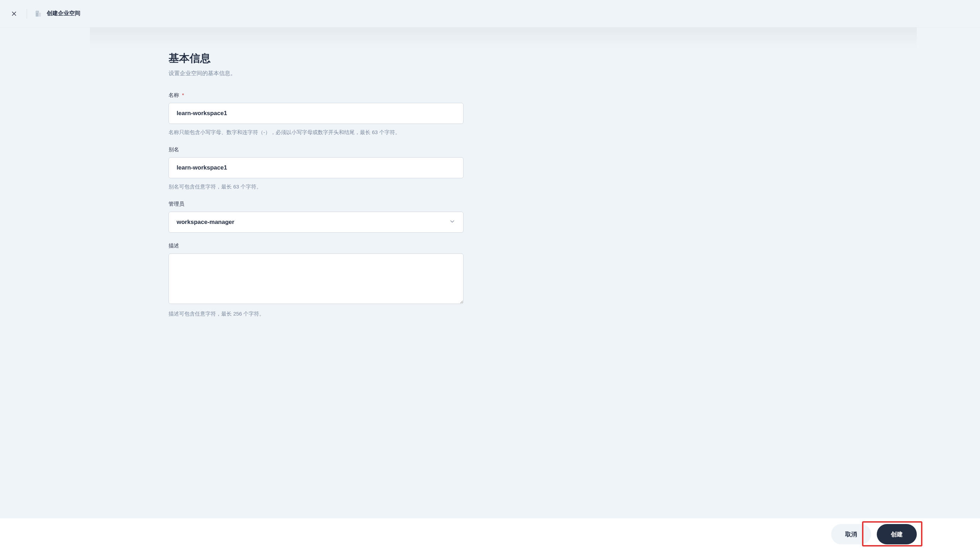 This screenshot has width=980, height=550. Describe the element at coordinates (316, 168) in the screenshot. I see `alias-input` at that location.